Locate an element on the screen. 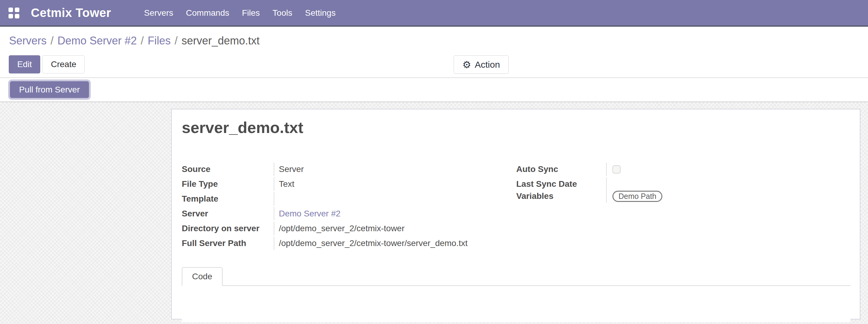 The height and width of the screenshot is (324, 868). menu-files: Files is located at coordinates (251, 13).